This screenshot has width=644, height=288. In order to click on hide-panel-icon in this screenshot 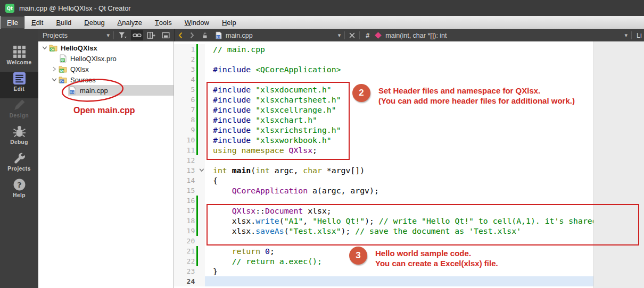, I will do `click(166, 35)`.